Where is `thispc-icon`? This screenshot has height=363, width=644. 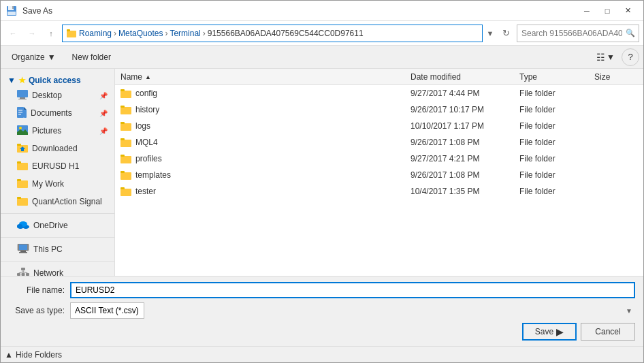
thispc-icon is located at coordinates (23, 249).